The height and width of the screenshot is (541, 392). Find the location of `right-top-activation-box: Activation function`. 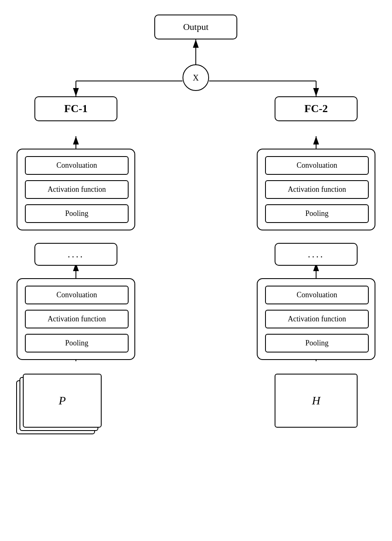

right-top-activation-box: Activation function is located at coordinates (317, 189).